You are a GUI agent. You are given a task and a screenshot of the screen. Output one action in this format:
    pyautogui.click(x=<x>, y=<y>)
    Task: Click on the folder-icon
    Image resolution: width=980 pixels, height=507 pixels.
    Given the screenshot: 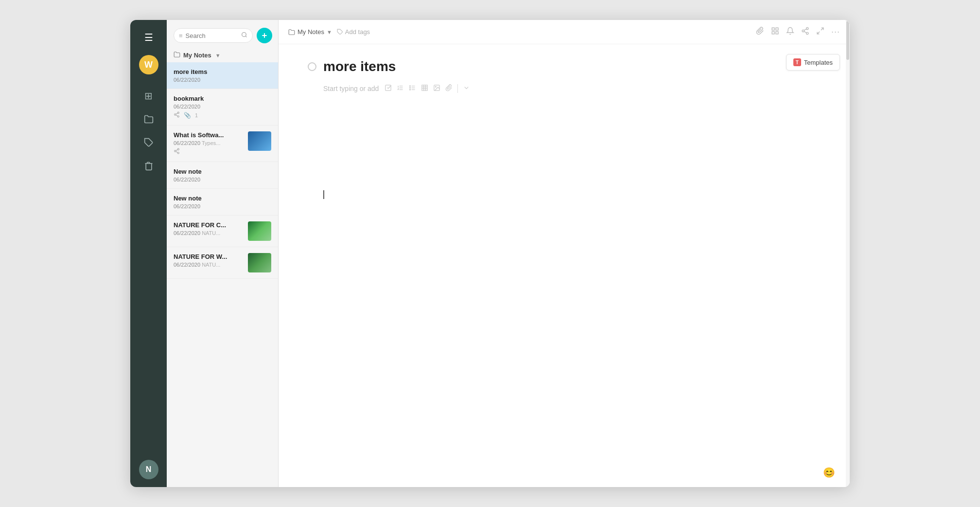 What is the action you would take?
    pyautogui.click(x=177, y=55)
    